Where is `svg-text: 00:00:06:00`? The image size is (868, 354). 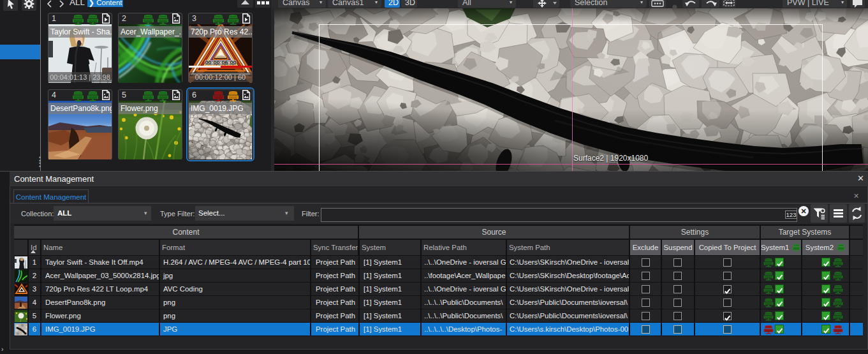
svg-text: 00:00:06:00 is located at coordinates (221, 63).